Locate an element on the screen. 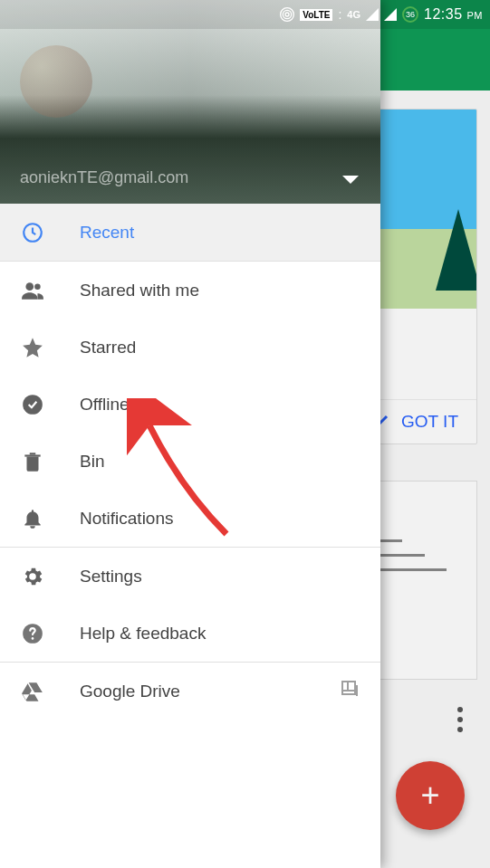 The height and width of the screenshot is (868, 490). clock-time: 12:35 PM is located at coordinates (453, 14).